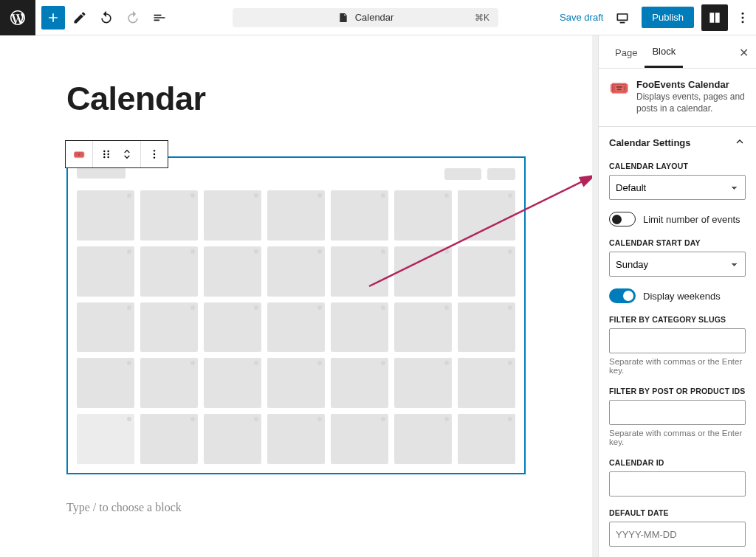  What do you see at coordinates (740, 143) in the screenshot?
I see `chevron-up-icon` at bounding box center [740, 143].